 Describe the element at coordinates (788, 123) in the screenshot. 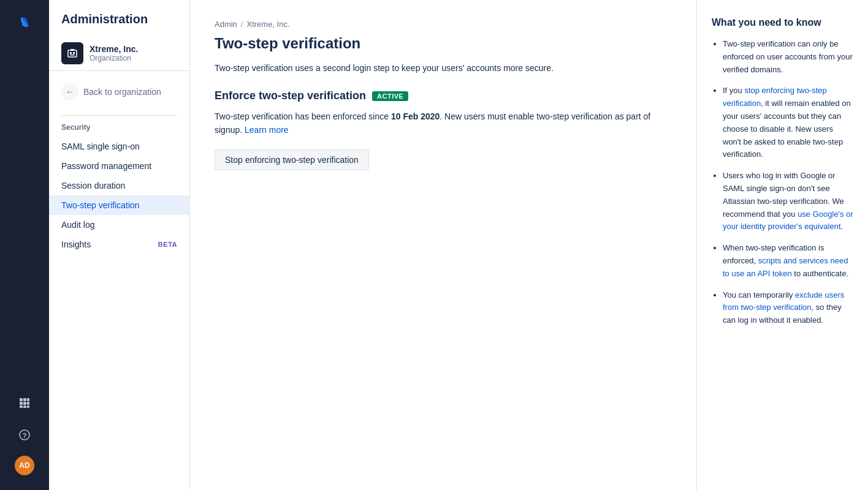

I see `info-item-2: If you stop enforcing two-step verificat…` at that location.